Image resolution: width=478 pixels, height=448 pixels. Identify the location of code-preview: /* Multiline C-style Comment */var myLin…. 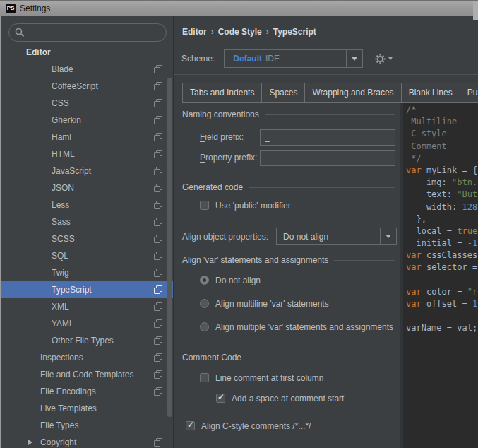
(441, 276).